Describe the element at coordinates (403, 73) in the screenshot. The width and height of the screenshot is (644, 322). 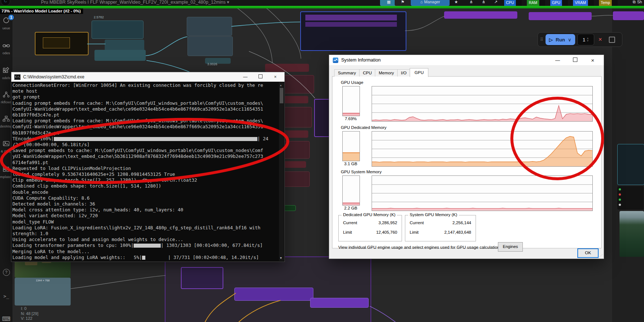
I see `tab-io: I/O` at that location.